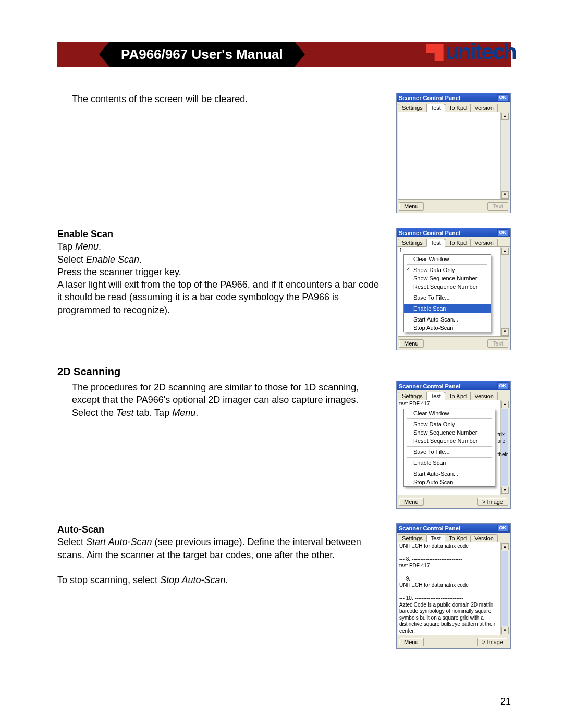 The height and width of the screenshot is (728, 563). I want to click on menu-ref: Menu, so click(87, 246).